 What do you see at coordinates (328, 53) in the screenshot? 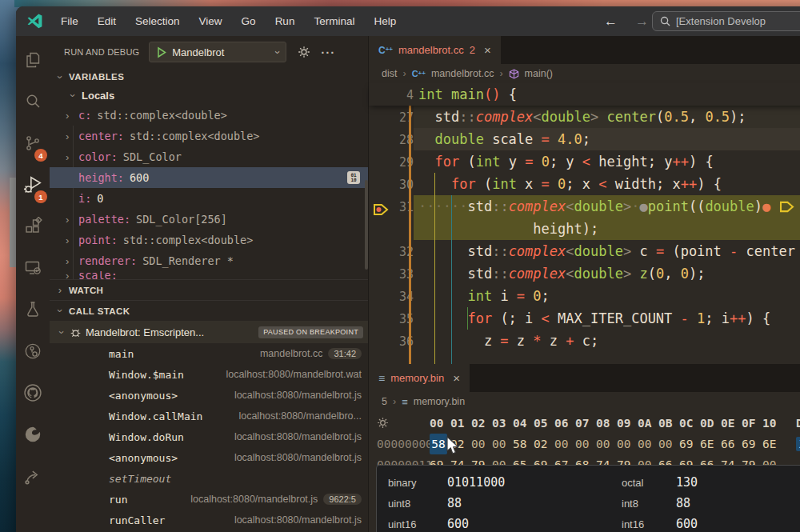
I see `more-actions-icon: ···` at bounding box center [328, 53].